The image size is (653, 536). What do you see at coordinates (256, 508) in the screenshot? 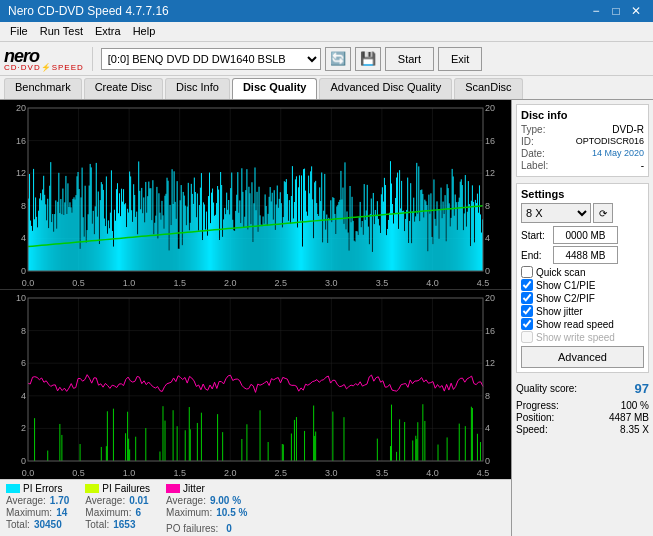
I see `legend-area: PI Errors Average: 1.70 Maximum: 14 Tota…` at bounding box center [256, 508].